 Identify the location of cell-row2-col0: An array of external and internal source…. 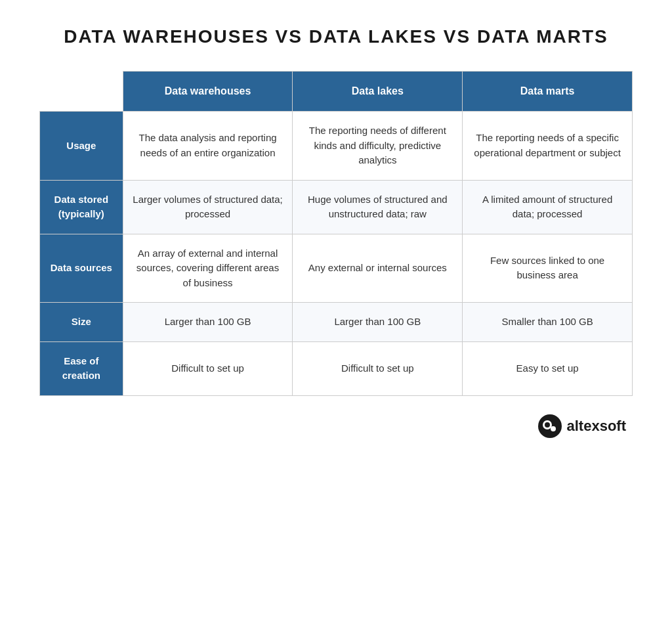
(207, 268).